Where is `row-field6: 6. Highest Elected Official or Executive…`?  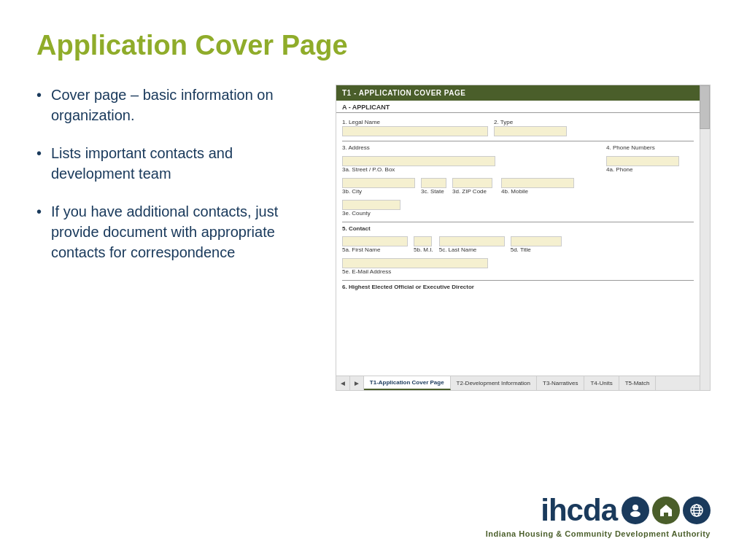 row-field6: 6. Highest Elected Official or Executive… is located at coordinates (518, 287).